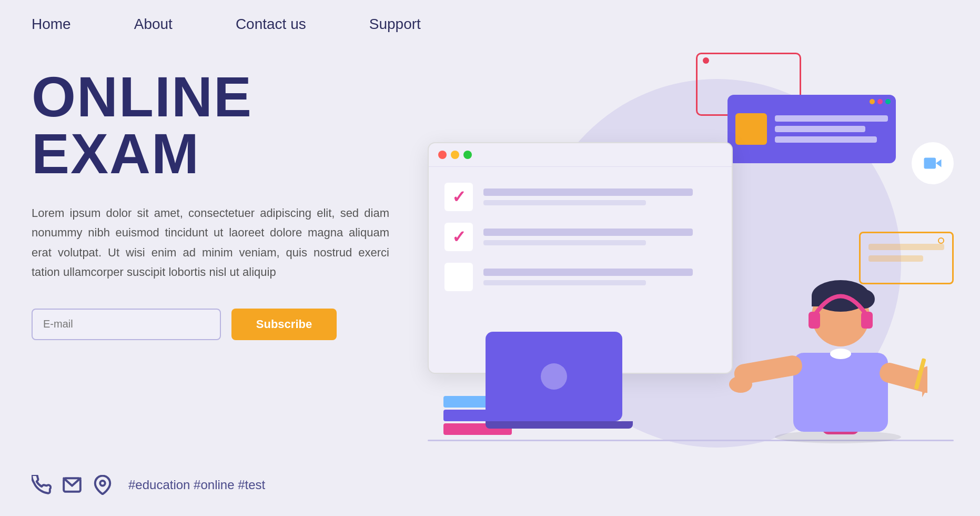 The height and width of the screenshot is (516, 980). What do you see at coordinates (459, 237) in the screenshot?
I see `checkbox-2: ✓` at bounding box center [459, 237].